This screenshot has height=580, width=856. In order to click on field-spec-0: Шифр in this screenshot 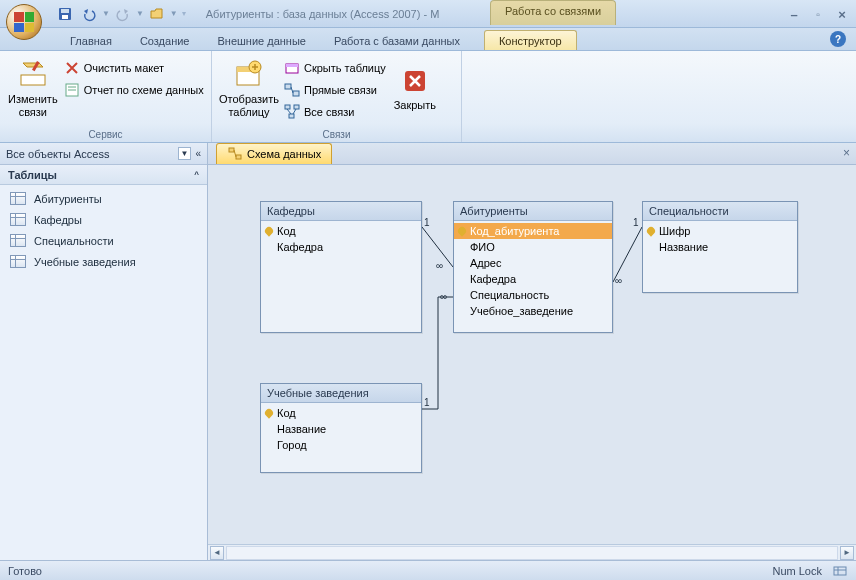, I will do `click(720, 231)`.